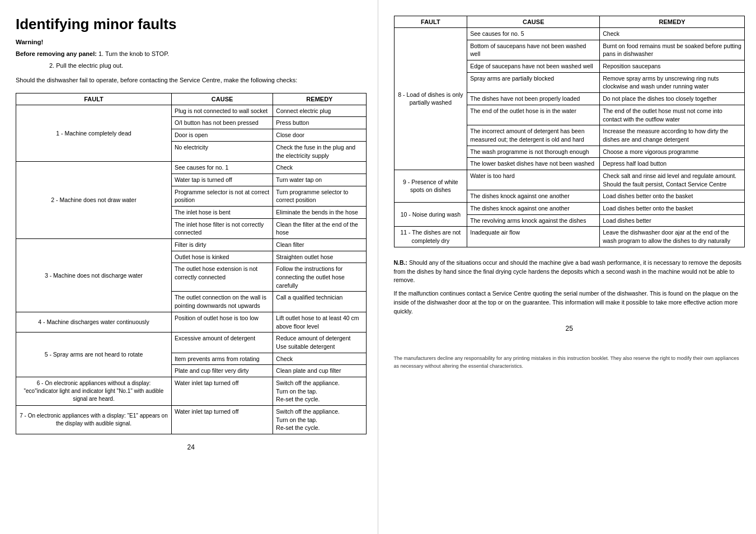 The width and height of the screenshot is (756, 534). Describe the element at coordinates (222, 278) in the screenshot. I see `cause-cell: The outlet hose extension is not correct…` at that location.